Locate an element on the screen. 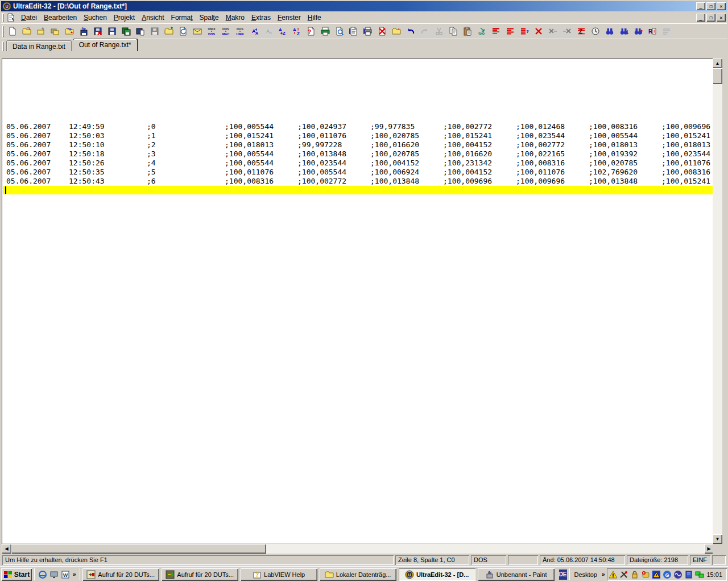  mdi-minimize-button: _ is located at coordinates (701, 18).